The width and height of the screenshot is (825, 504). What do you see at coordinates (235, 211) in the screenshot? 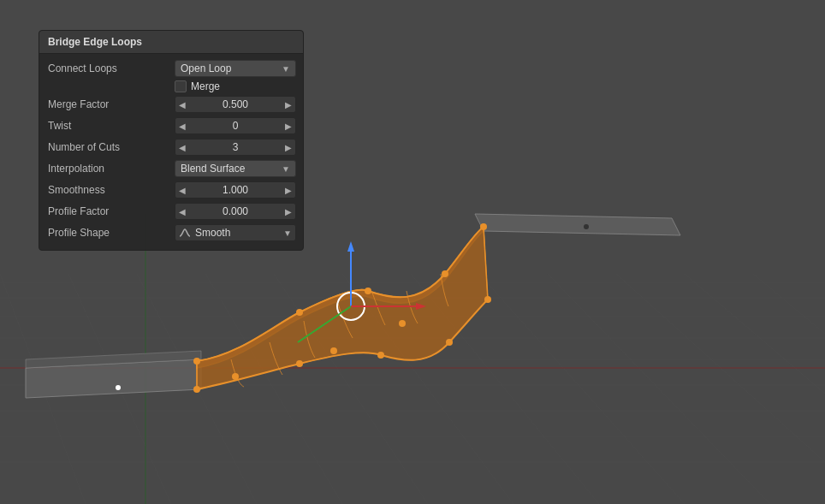
I see `profile-factor-field: ◀ 0.000 ▶` at bounding box center [235, 211].